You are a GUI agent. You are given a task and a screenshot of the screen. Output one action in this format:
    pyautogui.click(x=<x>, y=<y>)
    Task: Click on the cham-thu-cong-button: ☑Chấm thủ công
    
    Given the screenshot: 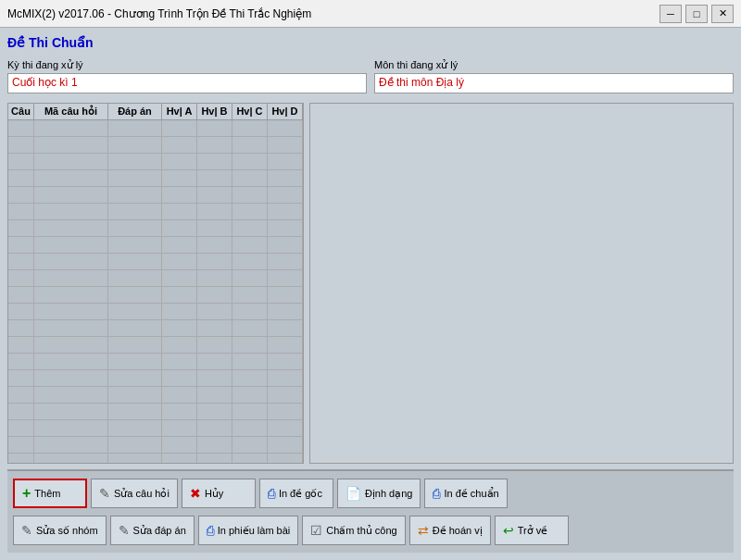 What is the action you would take?
    pyautogui.click(x=354, y=530)
    